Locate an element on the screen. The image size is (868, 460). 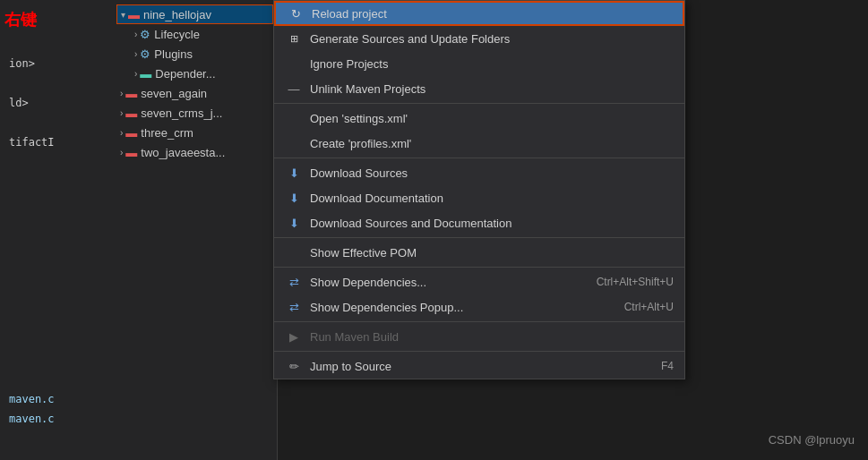
tree-item-label: Plugins is located at coordinates (174, 54).